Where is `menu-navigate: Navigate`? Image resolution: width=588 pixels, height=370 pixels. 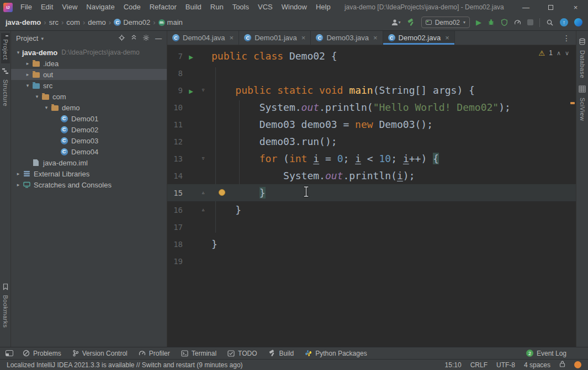 menu-navigate: Navigate is located at coordinates (100, 7).